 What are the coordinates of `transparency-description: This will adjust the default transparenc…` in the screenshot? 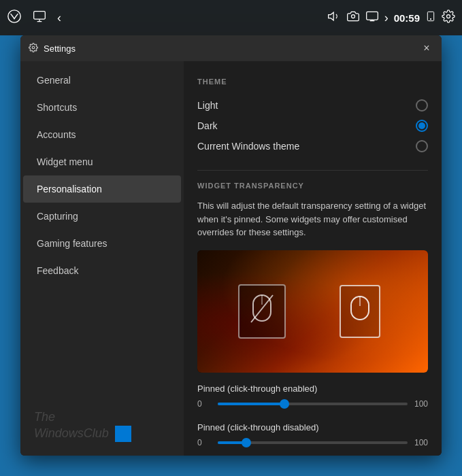 It's located at (313, 219).